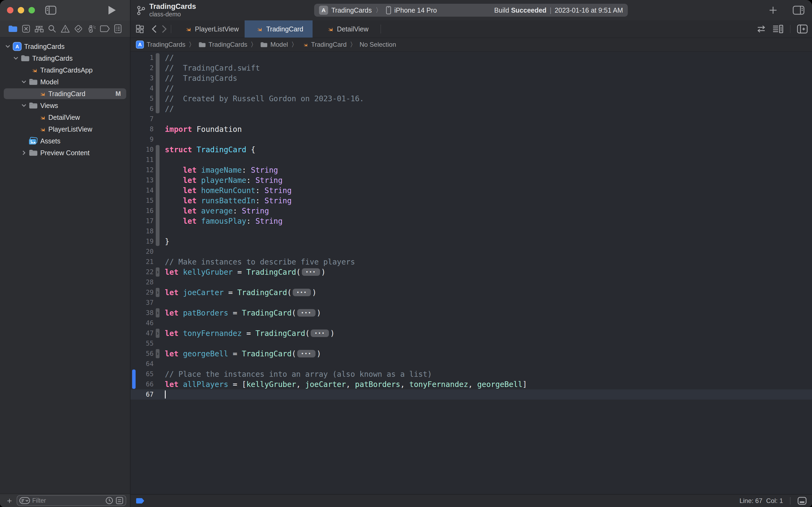 The image size is (812, 507). What do you see at coordinates (416, 10) in the screenshot?
I see `run-destination: iPhone 14 Pro` at bounding box center [416, 10].